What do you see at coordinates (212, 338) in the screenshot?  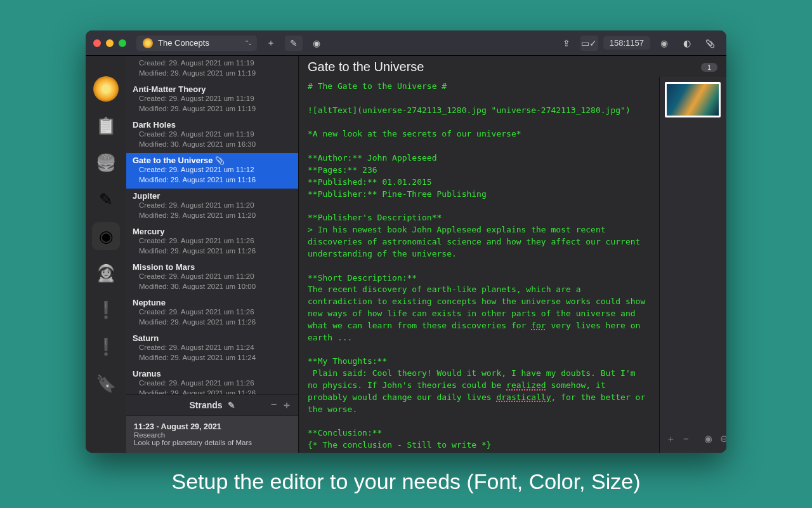 I see `note-title: Saturn` at bounding box center [212, 338].